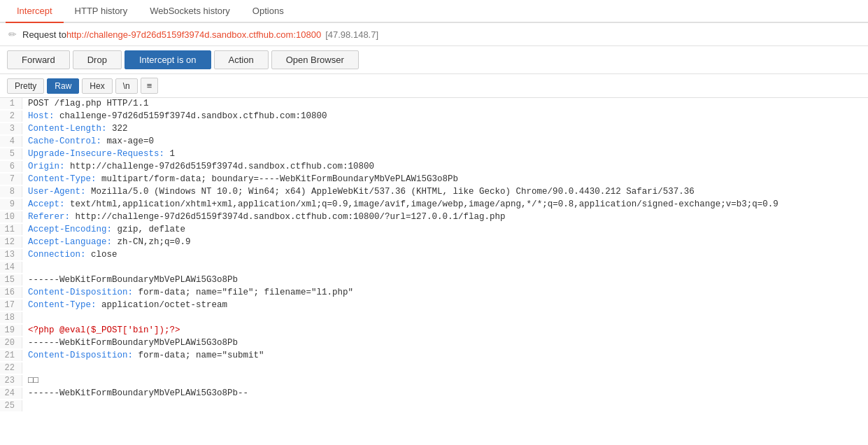  Describe the element at coordinates (434, 293) in the screenshot. I see `table-row: 16Content-Disposition: form-data; name="…` at that location.